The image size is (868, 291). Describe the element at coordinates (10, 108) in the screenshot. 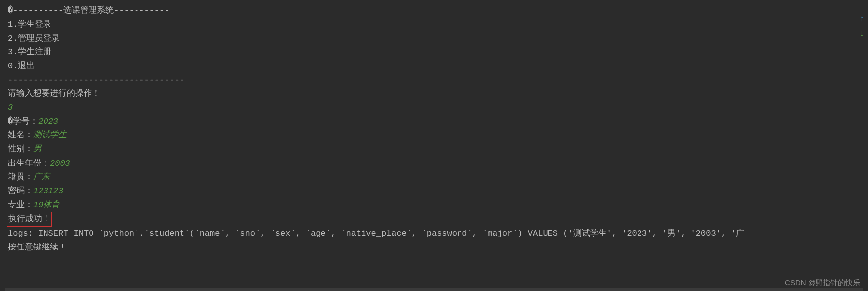

I see `user-input-choice: 3` at that location.